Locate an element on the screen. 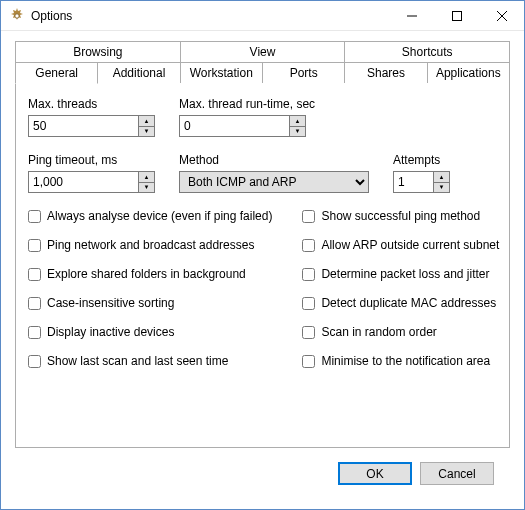  check-ping-broadcast is located at coordinates (34, 246).